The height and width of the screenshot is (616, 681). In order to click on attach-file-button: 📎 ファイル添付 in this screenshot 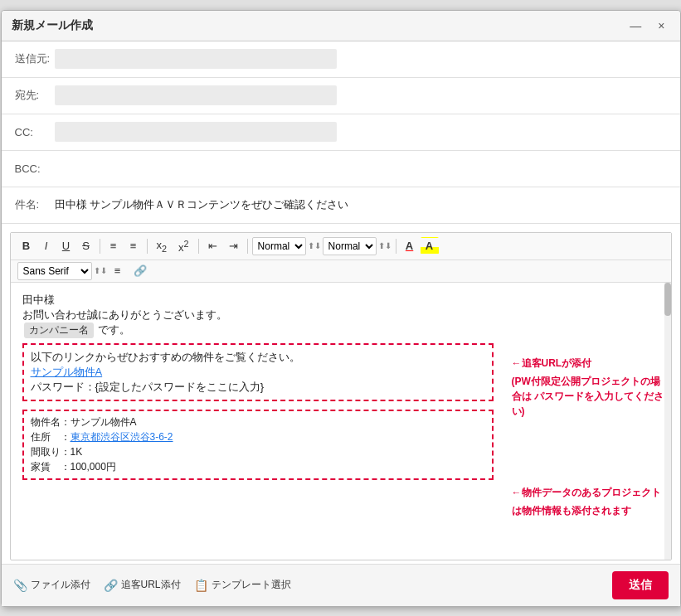, I will do `click(51, 585)`.